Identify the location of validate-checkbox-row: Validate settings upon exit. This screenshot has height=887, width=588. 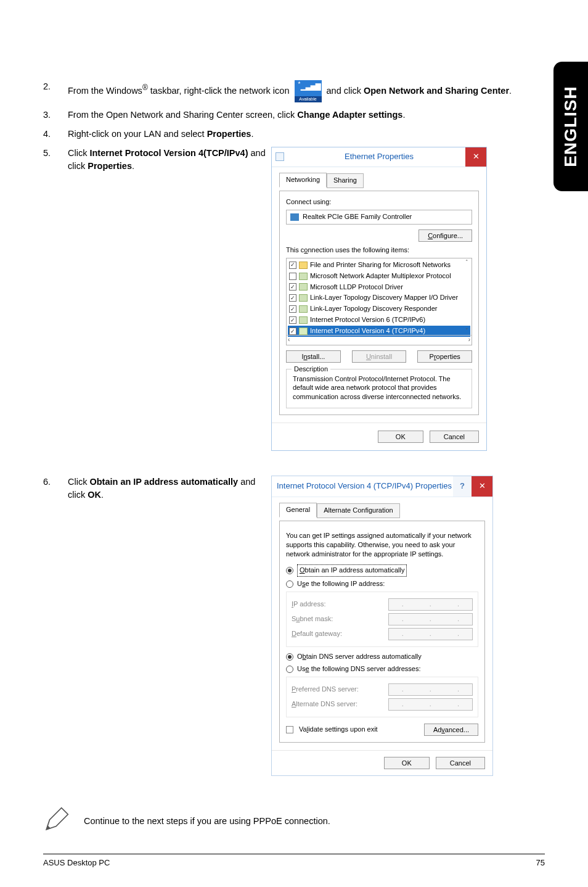
(332, 730).